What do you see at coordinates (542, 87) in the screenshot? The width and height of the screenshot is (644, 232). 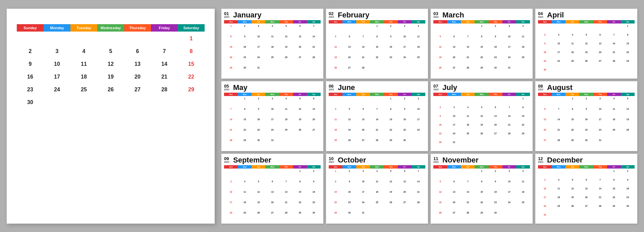 I see `small-month-num: 082023` at bounding box center [542, 87].